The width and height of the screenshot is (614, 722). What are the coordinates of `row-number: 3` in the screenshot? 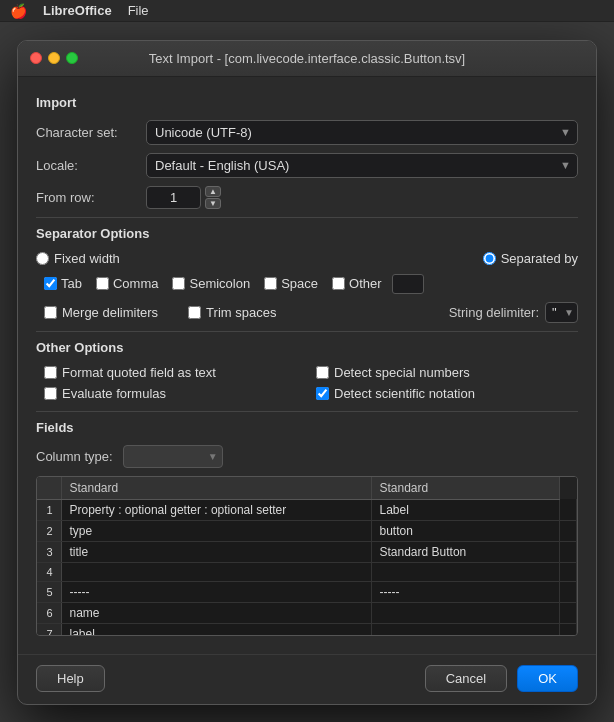 It's located at (49, 552).